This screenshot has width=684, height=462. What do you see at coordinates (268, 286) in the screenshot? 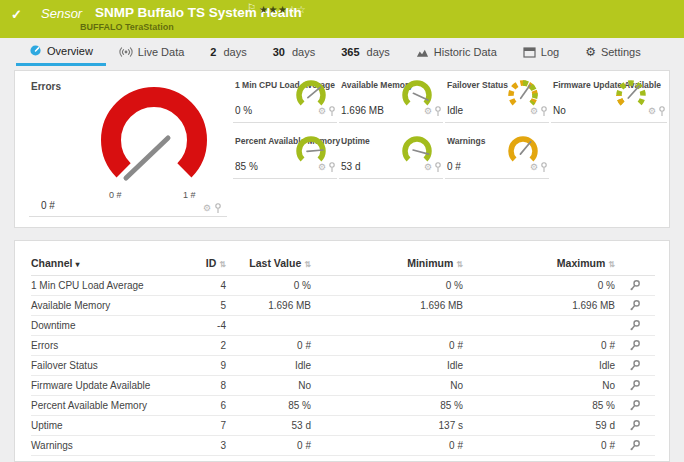
I see `channel-last-value: 0 %` at bounding box center [268, 286].